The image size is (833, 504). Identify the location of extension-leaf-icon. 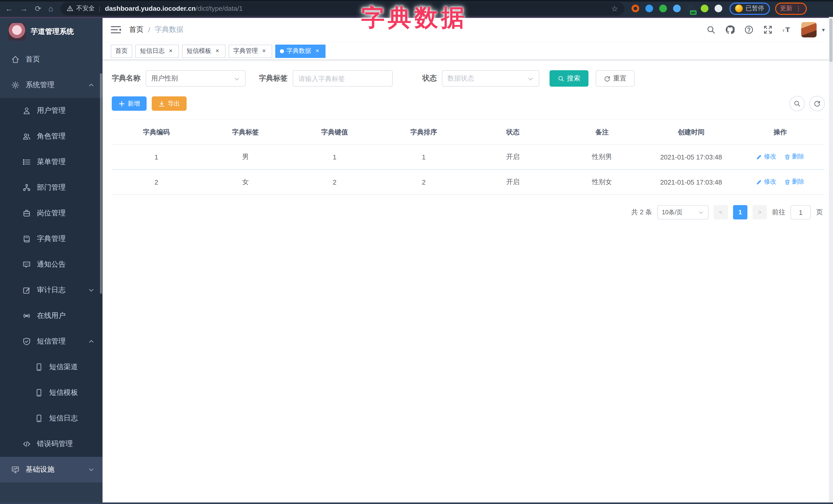
(705, 8).